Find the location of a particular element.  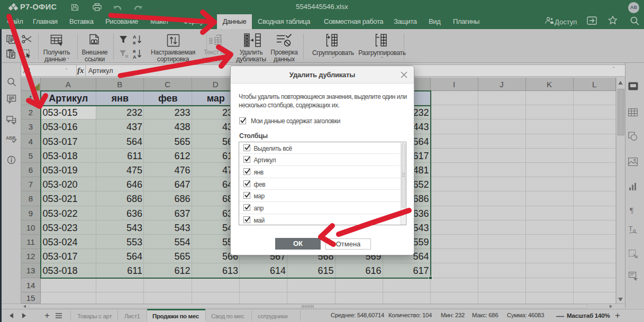

svg-text: АБВ is located at coordinates (11, 138).